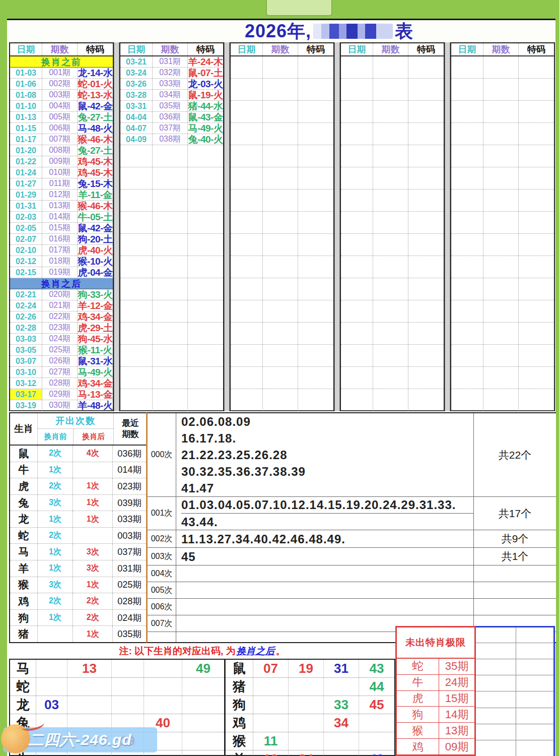 The image size is (559, 756). What do you see at coordinates (129, 519) in the screenshot?
I see `stats-recent-cell: 033期` at bounding box center [129, 519].